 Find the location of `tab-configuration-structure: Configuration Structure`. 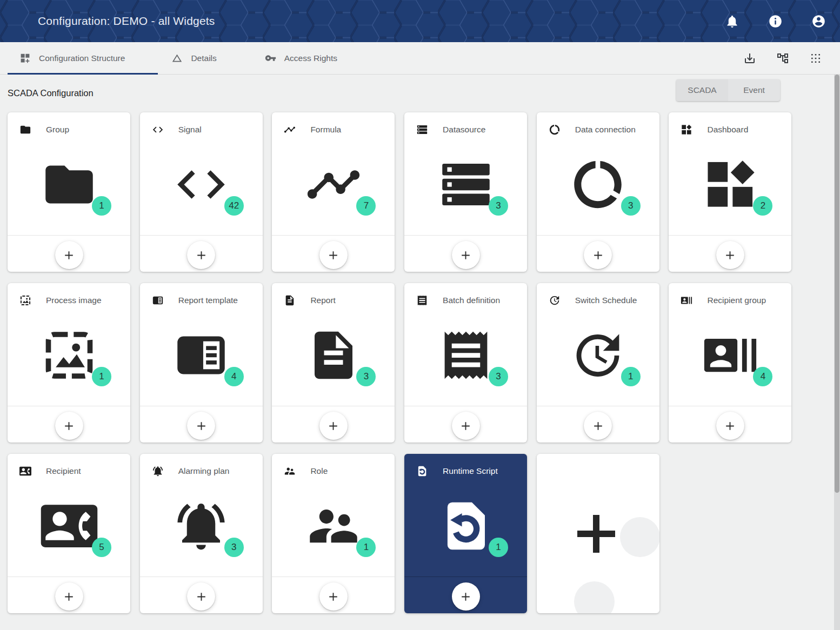

tab-configuration-structure: Configuration Structure is located at coordinates (70, 58).